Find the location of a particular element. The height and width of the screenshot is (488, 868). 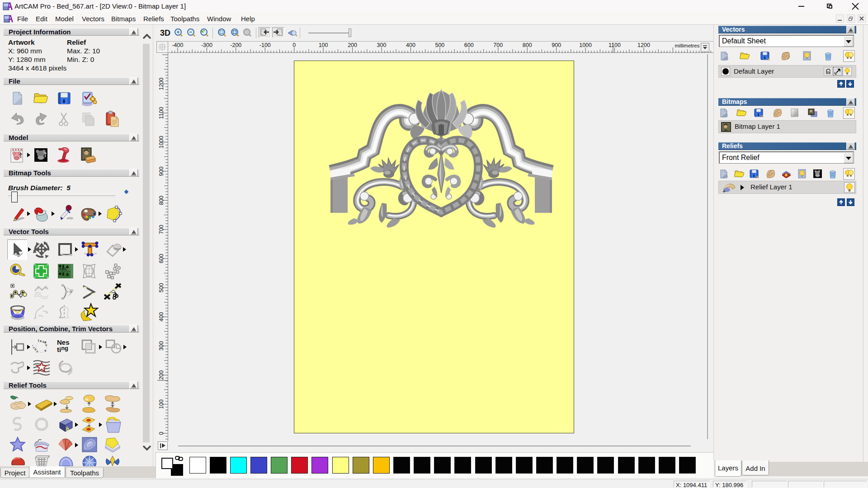

svg-text: ting is located at coordinates (62, 349).